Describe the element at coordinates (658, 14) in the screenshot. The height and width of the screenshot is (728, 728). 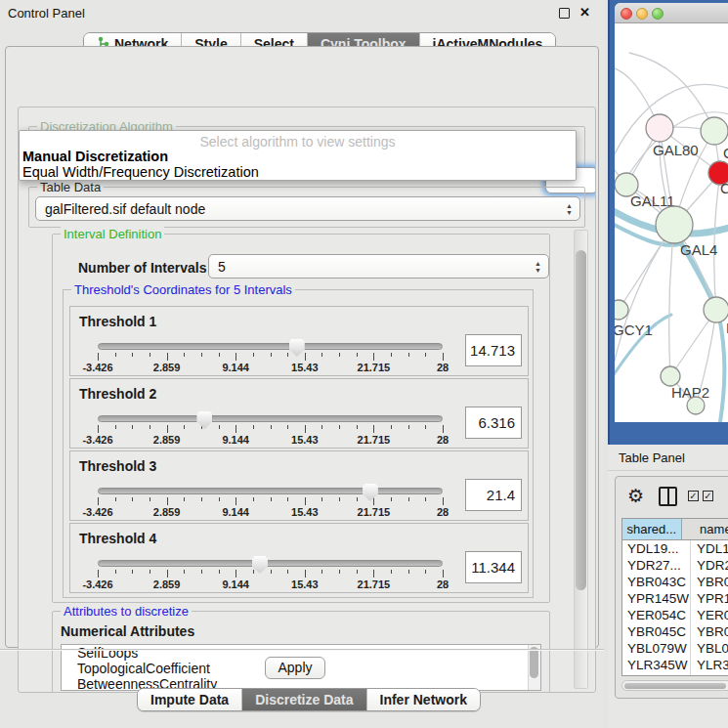
I see `zoom-traffic-light-icon` at that location.